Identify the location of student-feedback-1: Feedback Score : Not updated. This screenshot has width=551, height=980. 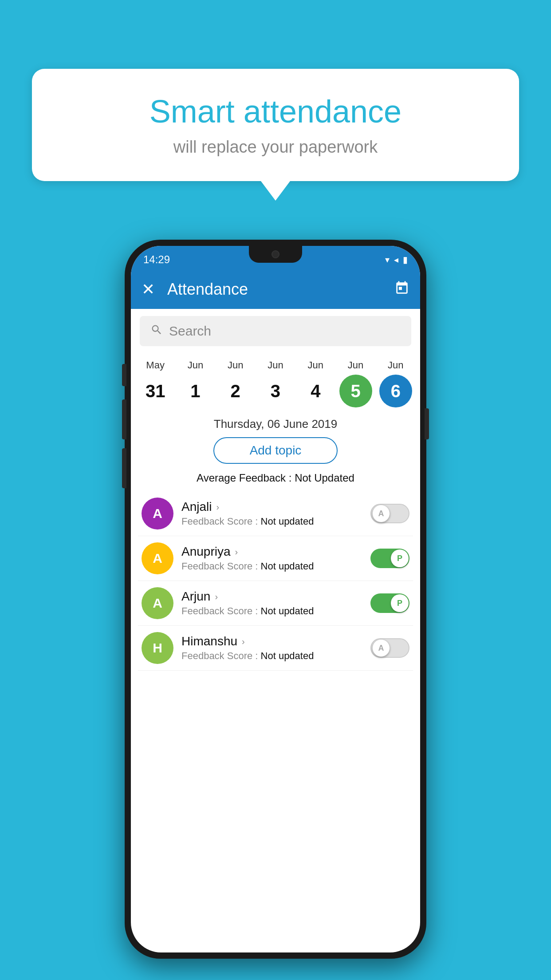
(274, 566).